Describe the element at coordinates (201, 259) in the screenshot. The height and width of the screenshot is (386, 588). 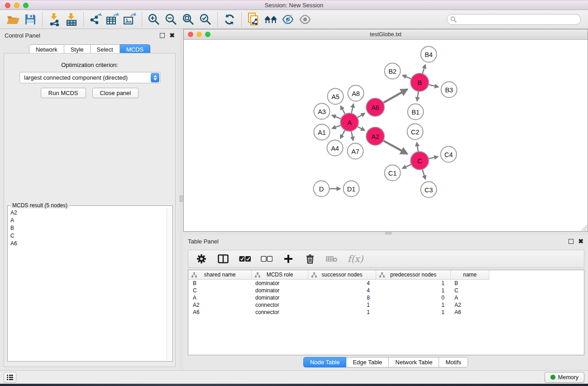
I see `table-settings-icon` at that location.